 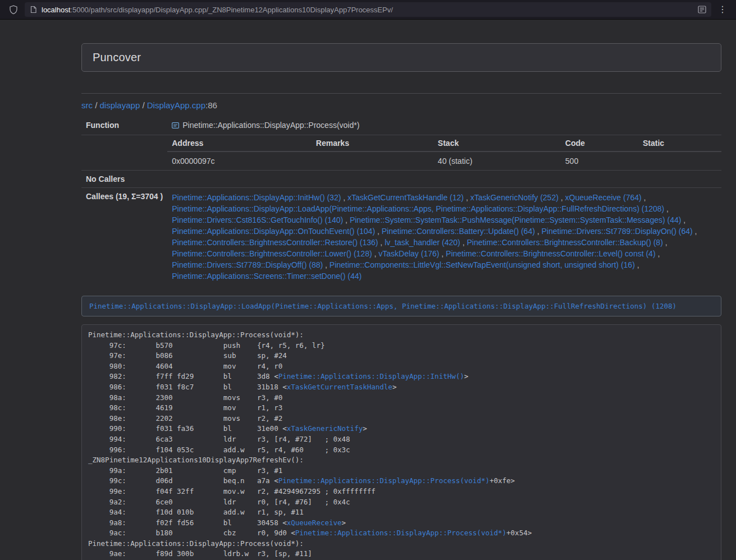 What do you see at coordinates (257, 220) in the screenshot?
I see `callee-link: Pinetime::Drivers::Cst816S::GetTouchInfo…` at bounding box center [257, 220].